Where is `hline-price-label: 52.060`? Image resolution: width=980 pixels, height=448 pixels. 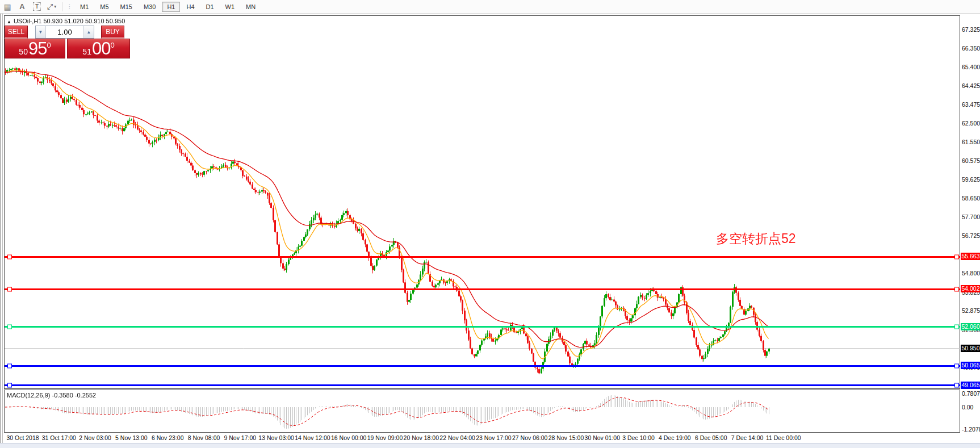 hline-price-label: 52.060 is located at coordinates (970, 327).